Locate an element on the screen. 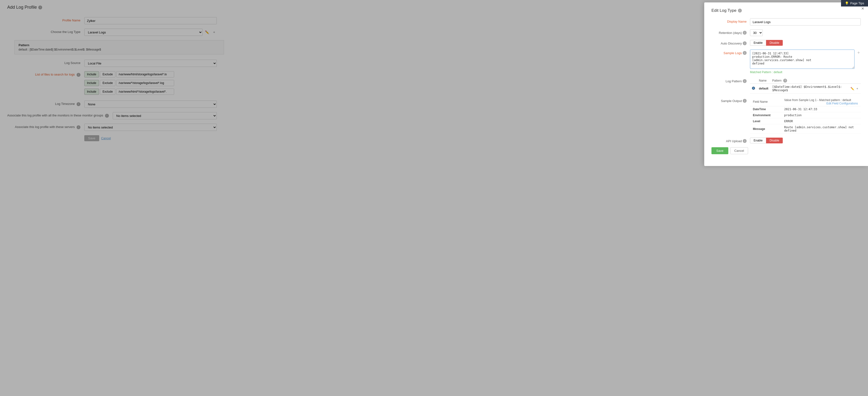 The image size is (868, 396). page-tips-label: Page Tips is located at coordinates (857, 3).